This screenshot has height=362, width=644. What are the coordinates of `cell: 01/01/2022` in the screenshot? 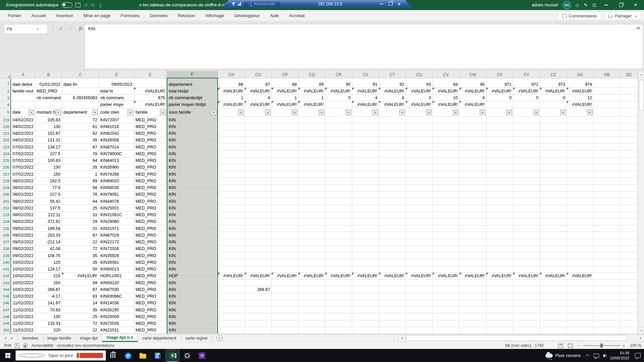 It's located at (49, 83).